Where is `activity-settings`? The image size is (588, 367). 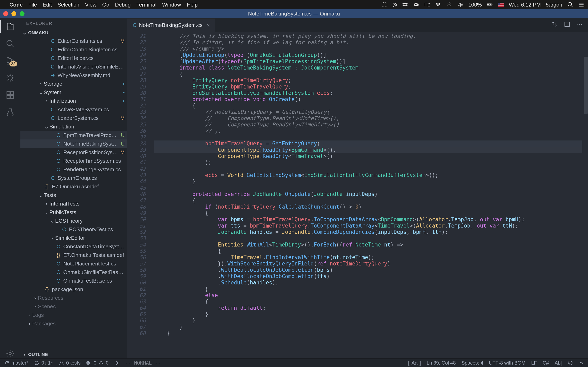
activity-settings is located at coordinates (10, 353).